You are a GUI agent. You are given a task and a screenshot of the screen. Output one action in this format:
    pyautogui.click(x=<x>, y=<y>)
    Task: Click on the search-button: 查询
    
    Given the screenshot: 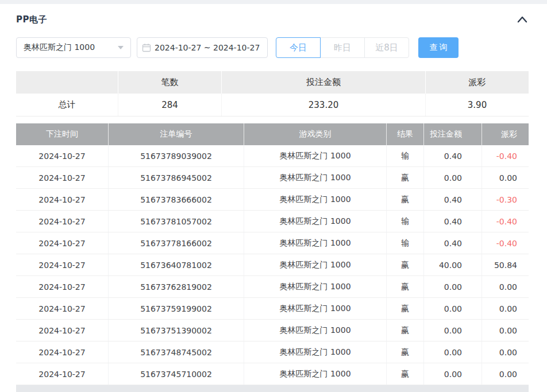 What is the action you would take?
    pyautogui.click(x=438, y=48)
    